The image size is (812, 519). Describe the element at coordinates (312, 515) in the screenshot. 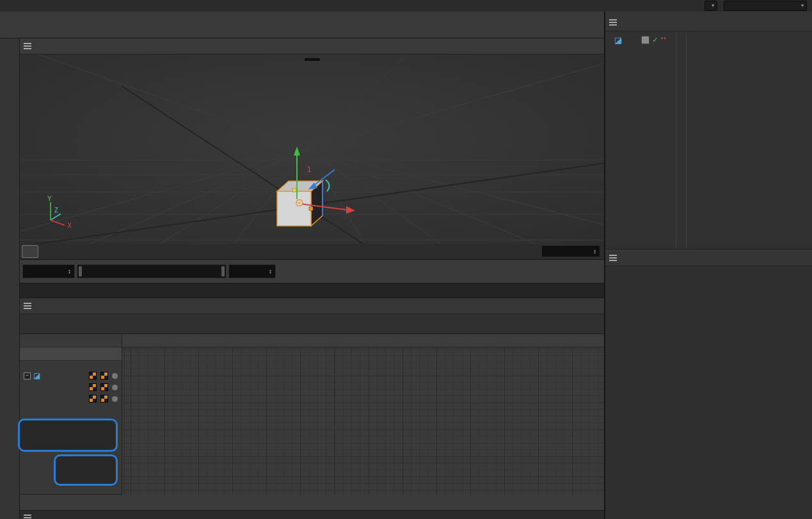

I see `bottom-bar` at that location.